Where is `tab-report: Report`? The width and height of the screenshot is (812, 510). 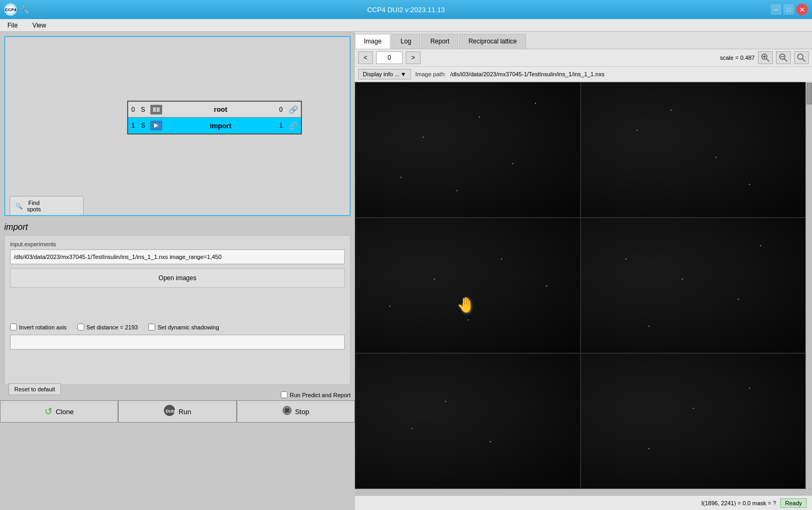 tab-report: Report is located at coordinates (440, 41).